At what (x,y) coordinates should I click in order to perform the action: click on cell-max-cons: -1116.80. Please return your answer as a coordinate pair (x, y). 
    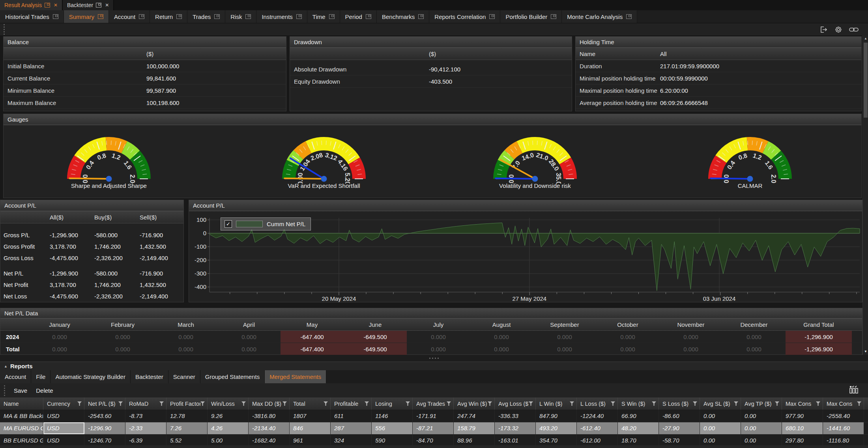
    Looking at the image, I should click on (844, 441).